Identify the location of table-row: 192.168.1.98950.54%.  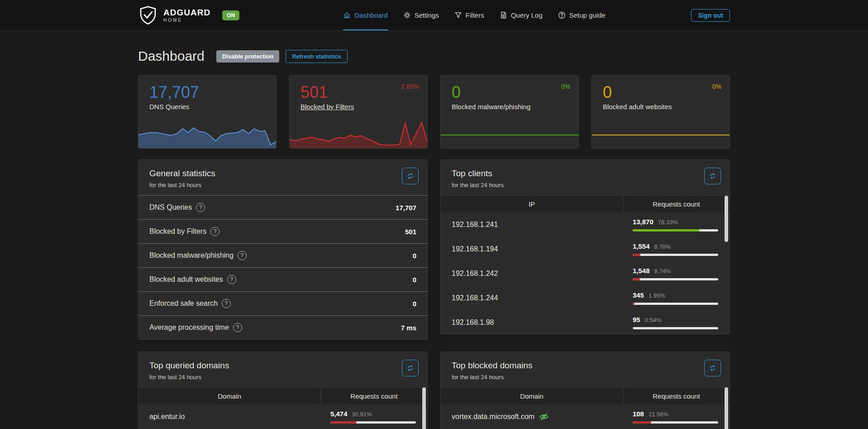
(585, 323).